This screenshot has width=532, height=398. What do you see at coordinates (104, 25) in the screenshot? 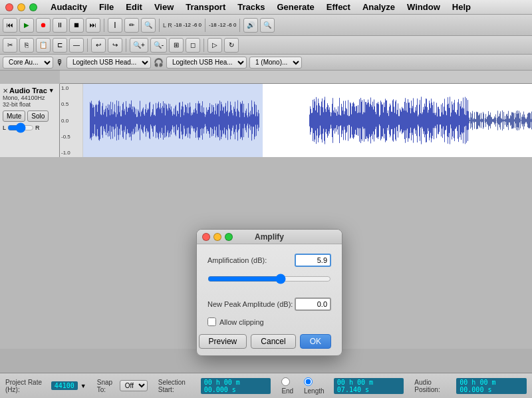
I see `separator` at bounding box center [104, 25].